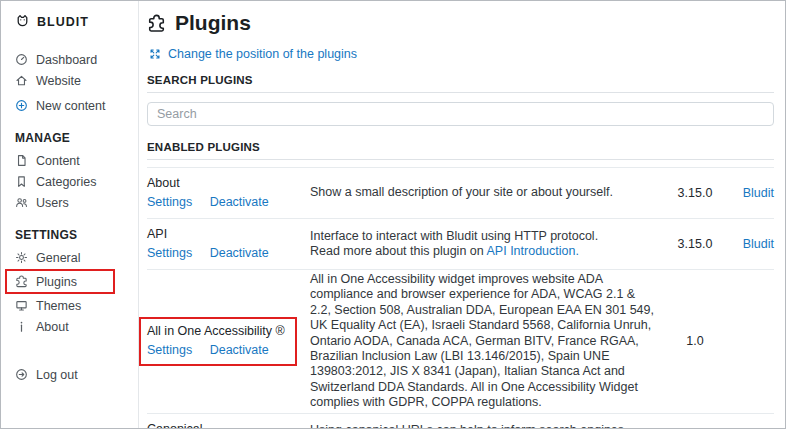 This screenshot has width=786, height=429. What do you see at coordinates (216, 331) in the screenshot?
I see `plugin-name: All in One Accessibility ®` at bounding box center [216, 331].